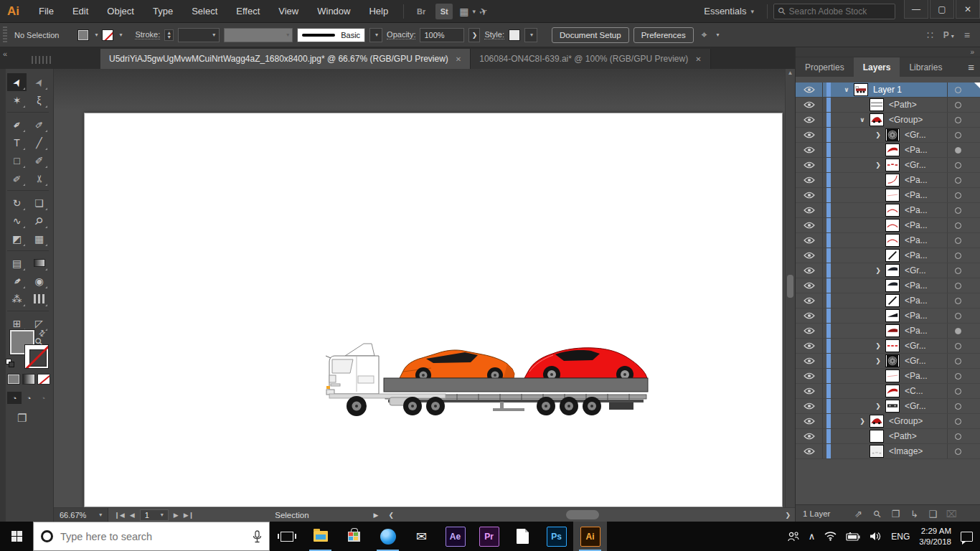  Describe the element at coordinates (442, 35) in the screenshot. I see `opacity-value: 100%` at that location.